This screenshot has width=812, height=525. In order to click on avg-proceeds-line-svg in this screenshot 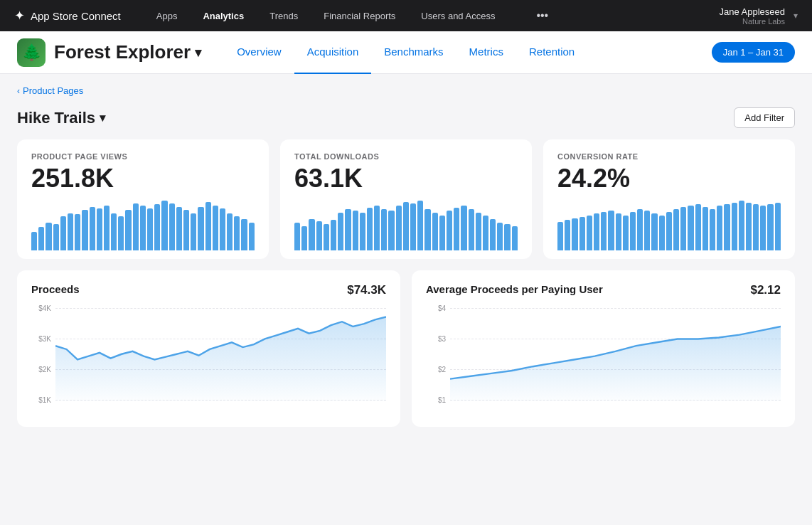, I will do `click(616, 353)`.